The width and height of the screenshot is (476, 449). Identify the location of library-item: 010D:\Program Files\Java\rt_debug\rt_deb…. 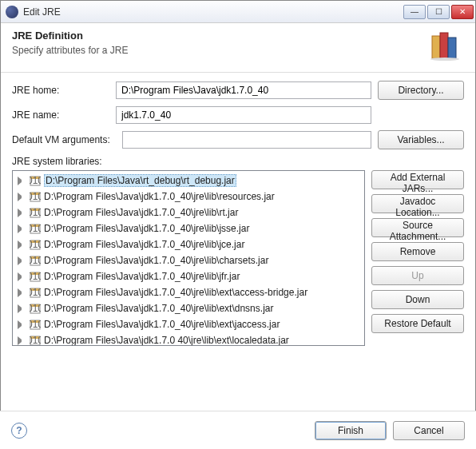
(188, 181).